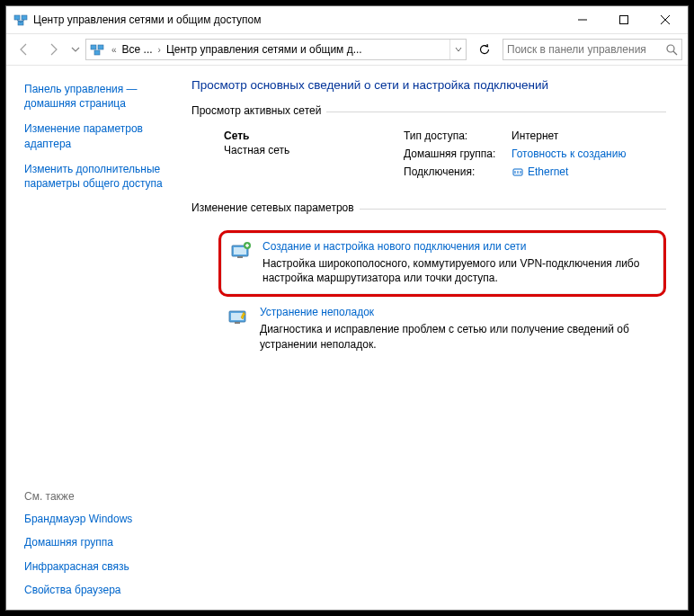 Image resolution: width=694 pixels, height=616 pixels. I want to click on search-input: Поиск в панели управления, so click(592, 49).